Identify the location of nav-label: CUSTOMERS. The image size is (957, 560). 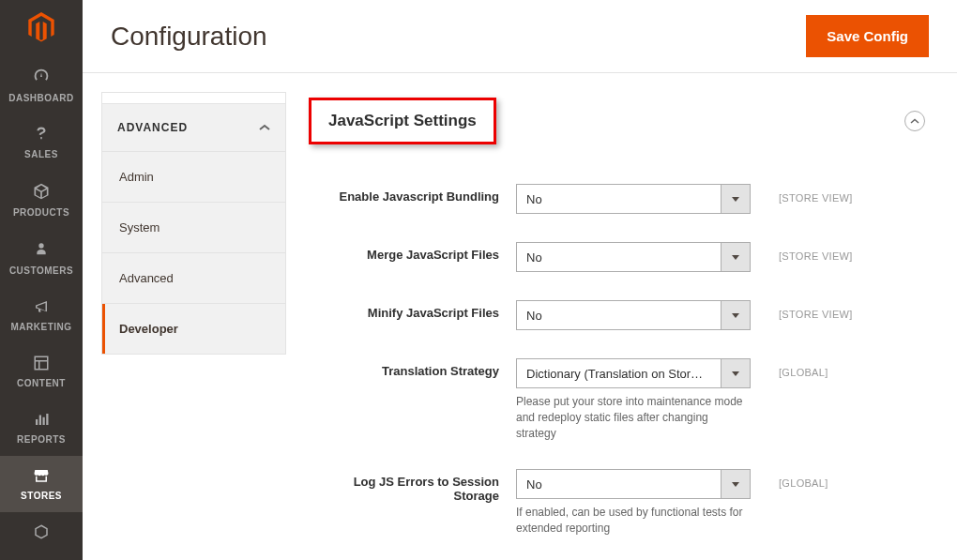
(41, 270).